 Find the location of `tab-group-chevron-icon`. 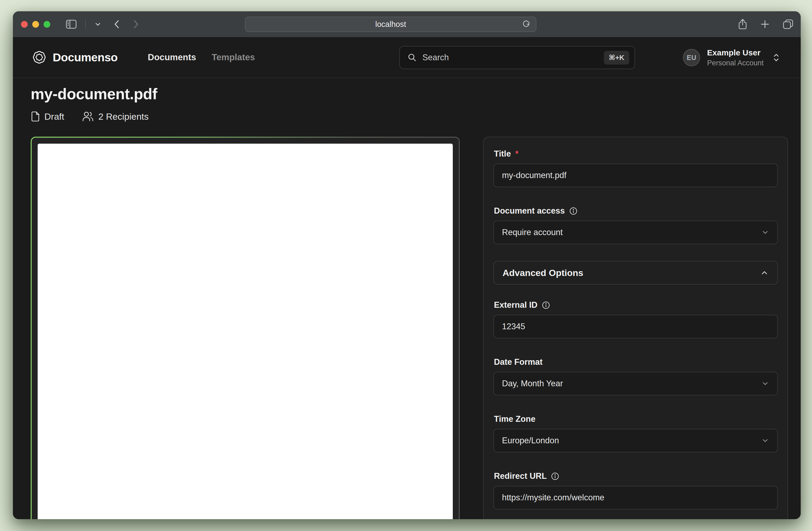

tab-group-chevron-icon is located at coordinates (98, 24).